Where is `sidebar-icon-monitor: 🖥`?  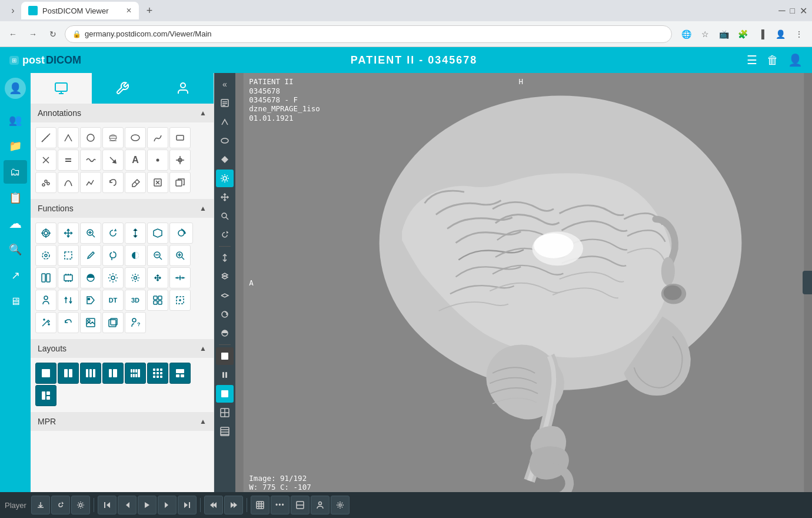
sidebar-icon-monitor: 🖥 is located at coordinates (15, 301).